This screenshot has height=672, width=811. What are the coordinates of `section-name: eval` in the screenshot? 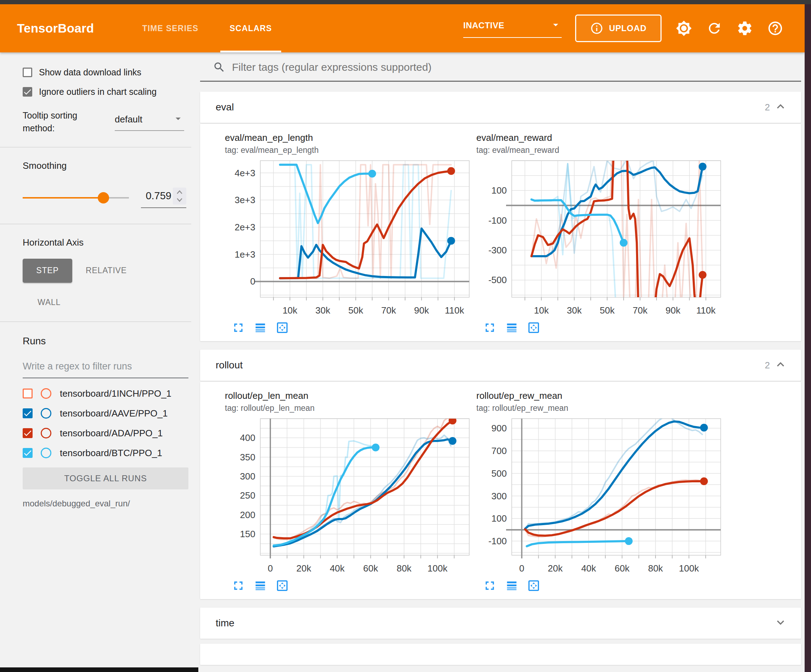 It's located at (225, 107).